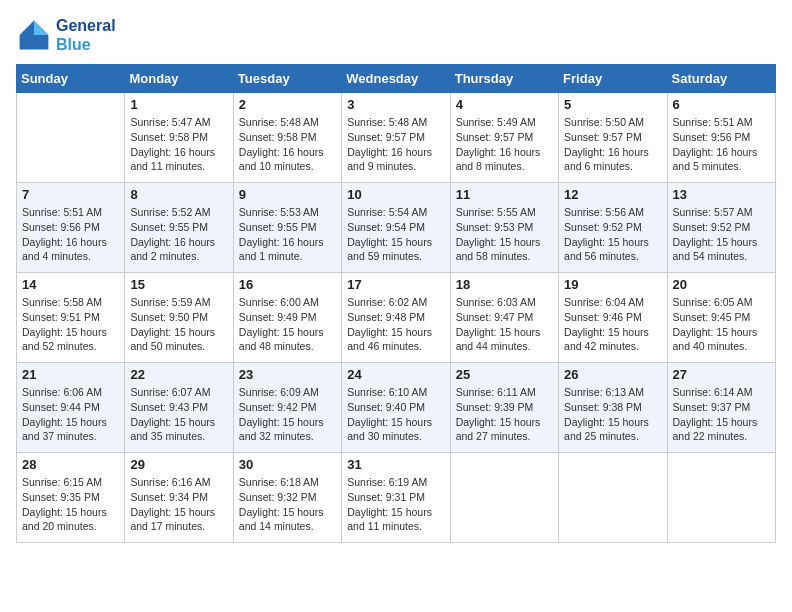  What do you see at coordinates (71, 228) in the screenshot?
I see `calendar-cell: 7Sunrise: 5:51 AM Sunset: 9:56 PM Daylig…` at bounding box center [71, 228].